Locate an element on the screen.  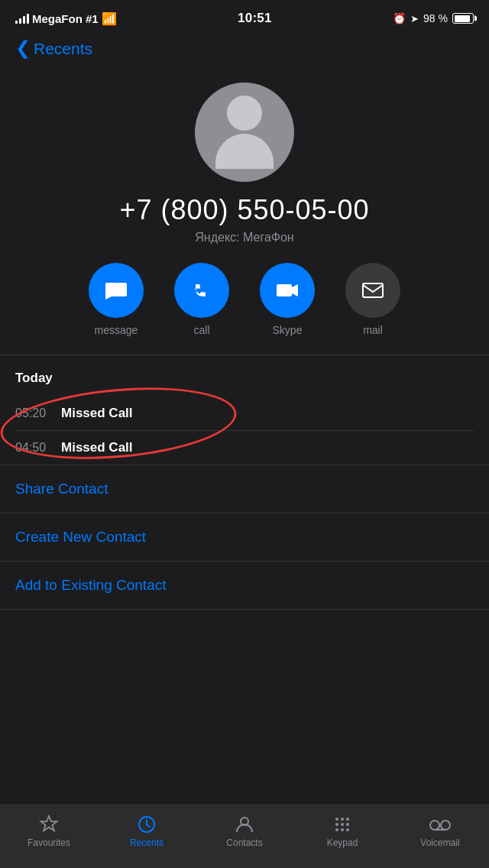
contact-name: Яндекс: МегаФон is located at coordinates (244, 238).